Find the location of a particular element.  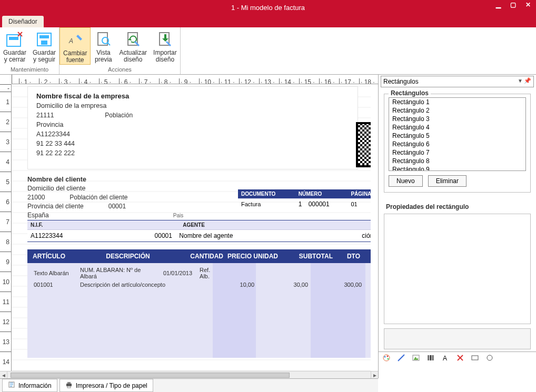

item-ref: Ref. Alb. is located at coordinates (209, 273).